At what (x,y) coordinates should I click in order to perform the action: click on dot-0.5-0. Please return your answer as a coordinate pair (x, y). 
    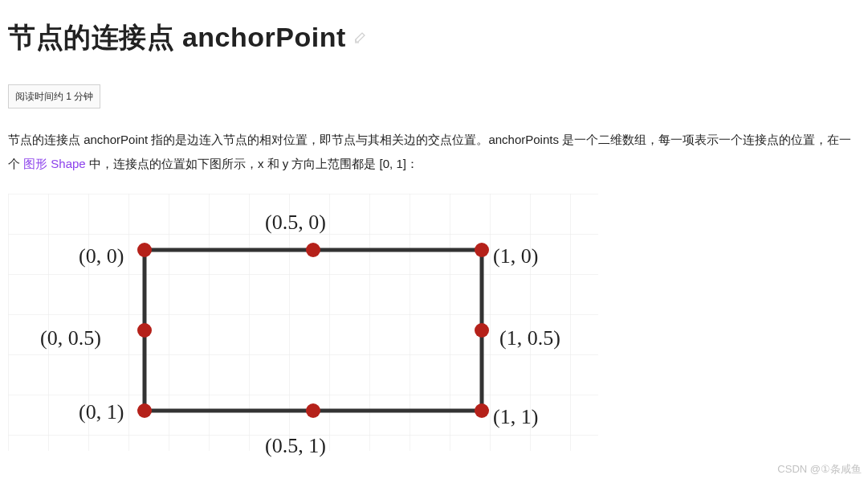
    Looking at the image, I should click on (313, 250).